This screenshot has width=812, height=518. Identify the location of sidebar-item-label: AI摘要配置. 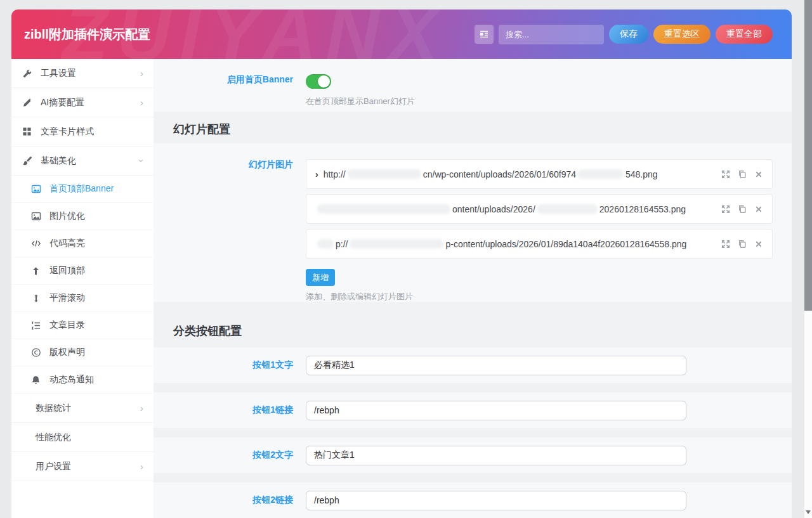
(62, 103).